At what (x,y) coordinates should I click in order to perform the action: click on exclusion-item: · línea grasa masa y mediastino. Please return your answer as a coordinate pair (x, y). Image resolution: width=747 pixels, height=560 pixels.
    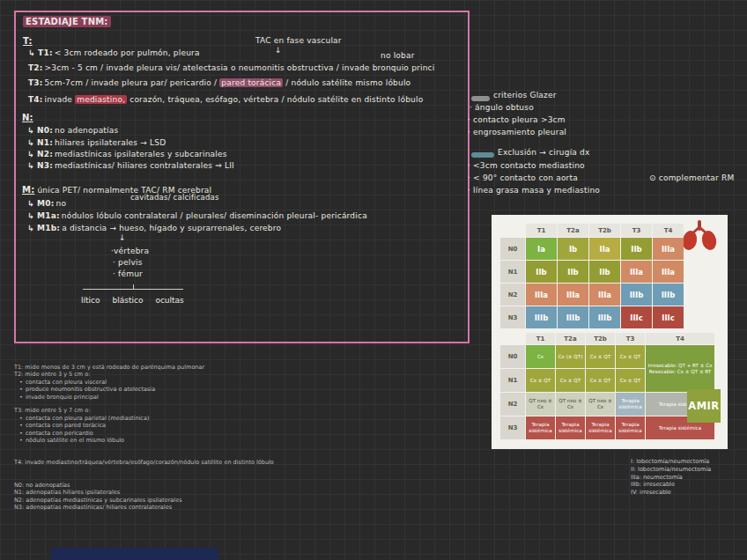
    Looking at the image, I should click on (534, 190).